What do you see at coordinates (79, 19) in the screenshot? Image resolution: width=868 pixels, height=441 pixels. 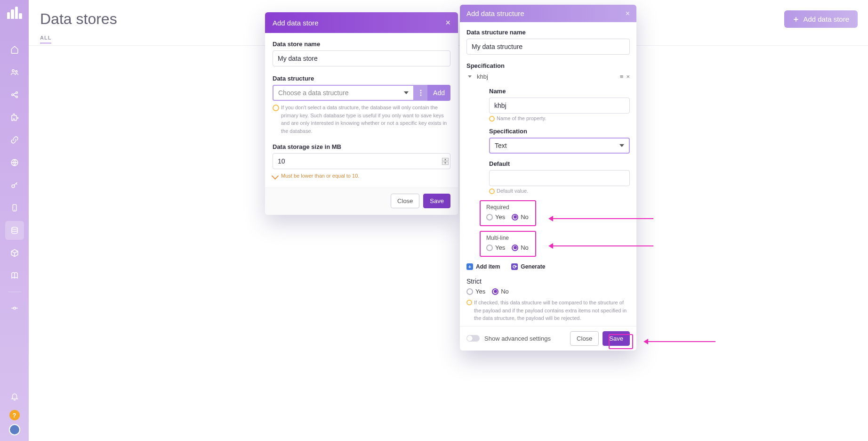 I see `page-title: Data stores` at bounding box center [79, 19].